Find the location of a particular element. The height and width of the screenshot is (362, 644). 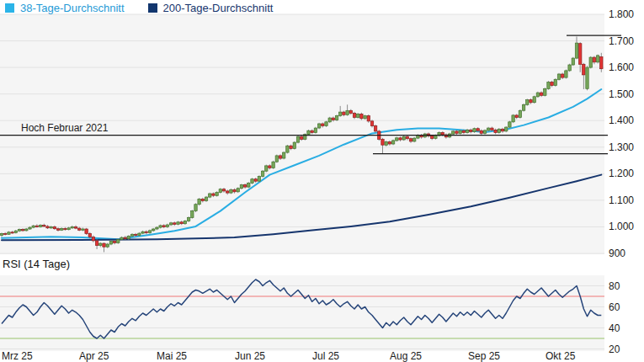

price-tick-label: 1.800 is located at coordinates (621, 14).